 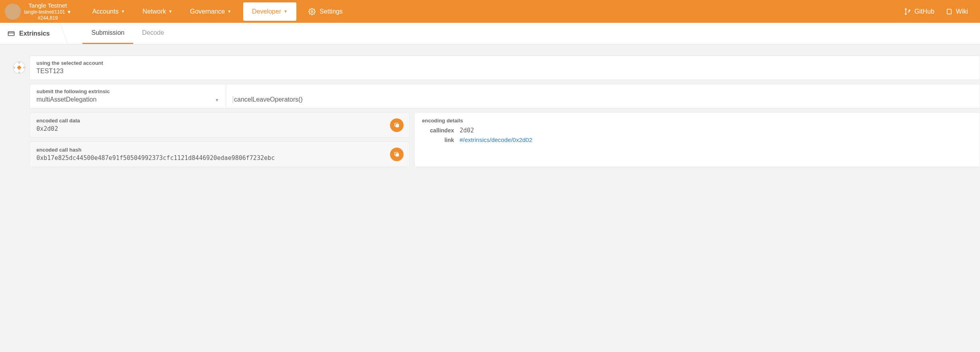 What do you see at coordinates (603, 96) in the screenshot?
I see `call-selector: cancelLeaveOperators()` at bounding box center [603, 96].